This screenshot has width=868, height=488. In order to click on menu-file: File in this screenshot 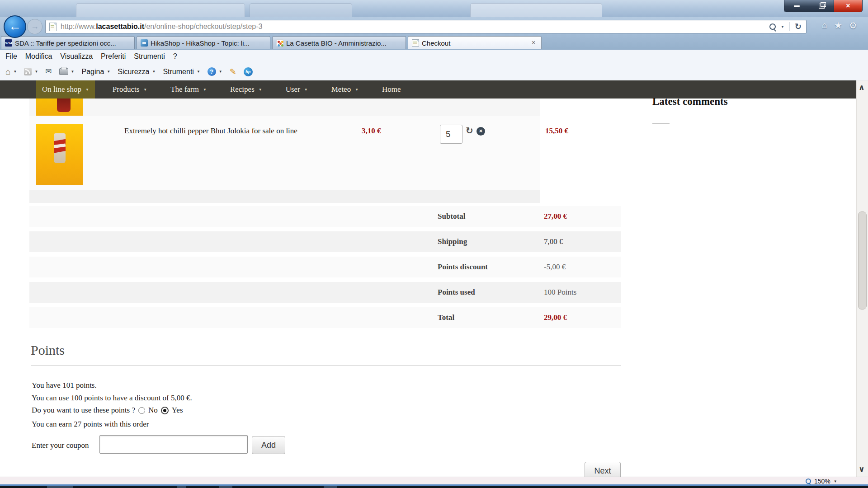, I will do `click(11, 56)`.